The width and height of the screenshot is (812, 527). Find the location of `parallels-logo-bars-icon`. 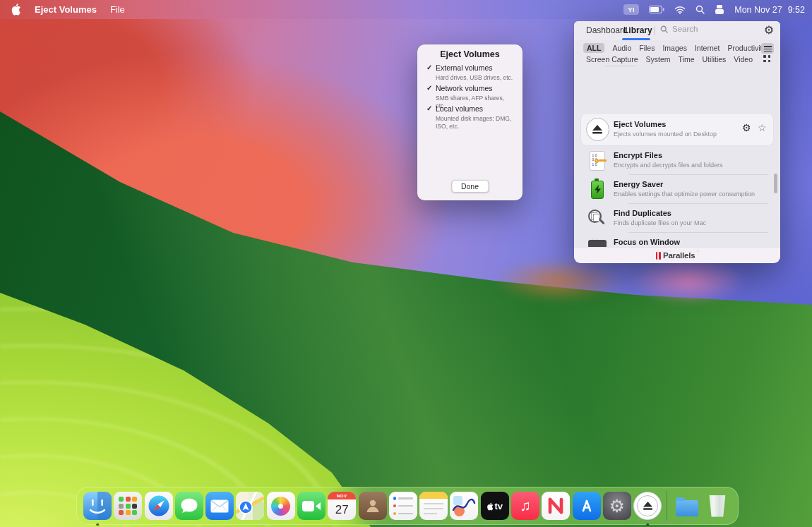

parallels-logo-bars-icon is located at coordinates (658, 255).